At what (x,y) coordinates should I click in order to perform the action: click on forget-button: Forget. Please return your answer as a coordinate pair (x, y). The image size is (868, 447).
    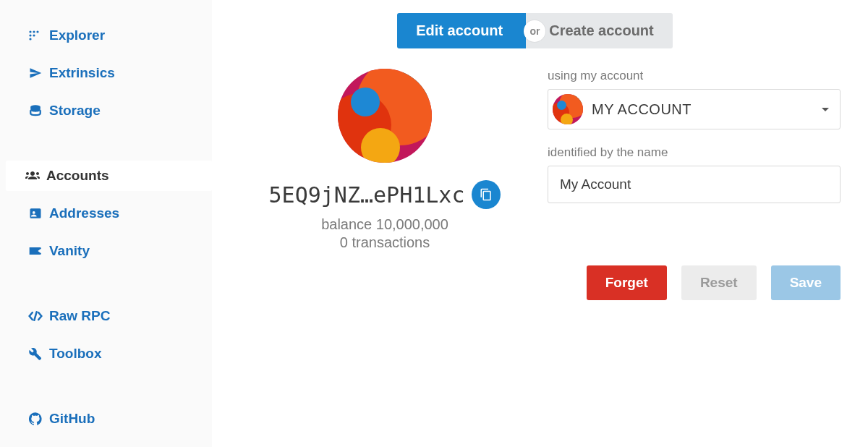
    Looking at the image, I should click on (626, 283).